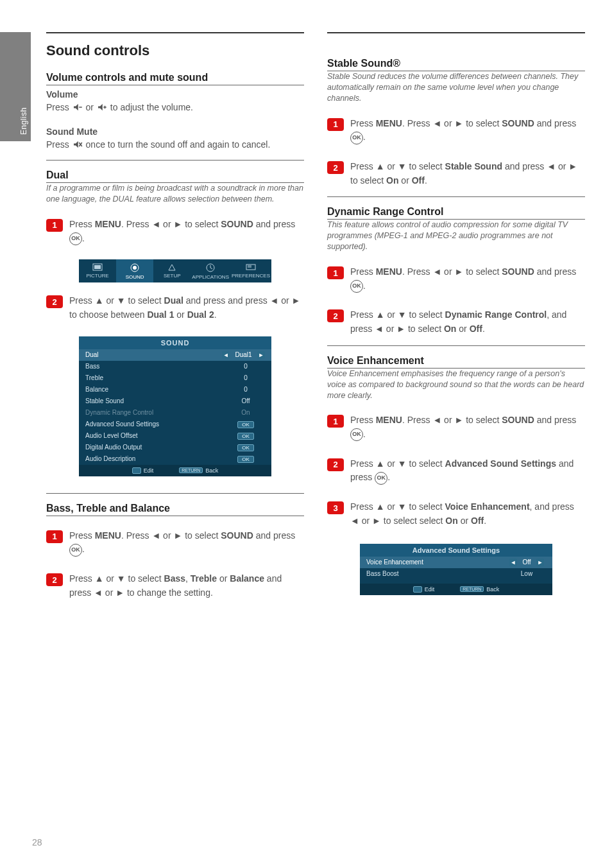  Describe the element at coordinates (175, 390) in the screenshot. I see `osd-row: Balance0` at that location.